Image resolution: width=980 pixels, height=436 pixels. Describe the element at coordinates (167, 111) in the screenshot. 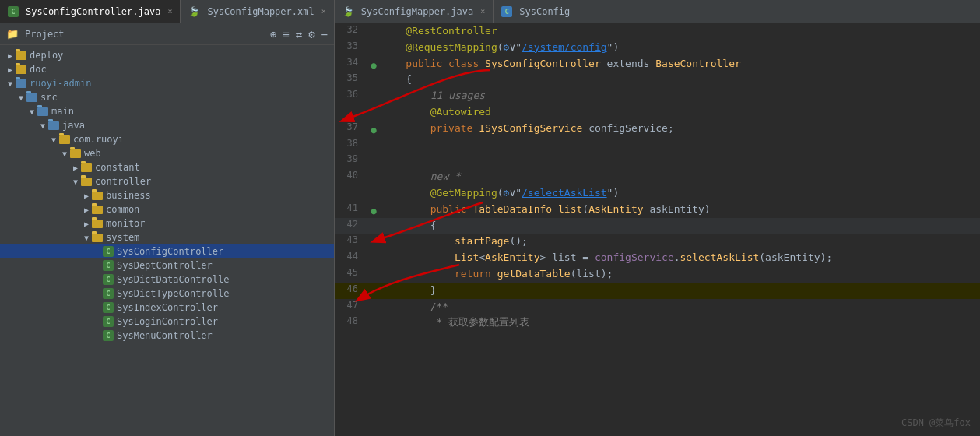

I see `tree-item-main: ▼ main` at that location.